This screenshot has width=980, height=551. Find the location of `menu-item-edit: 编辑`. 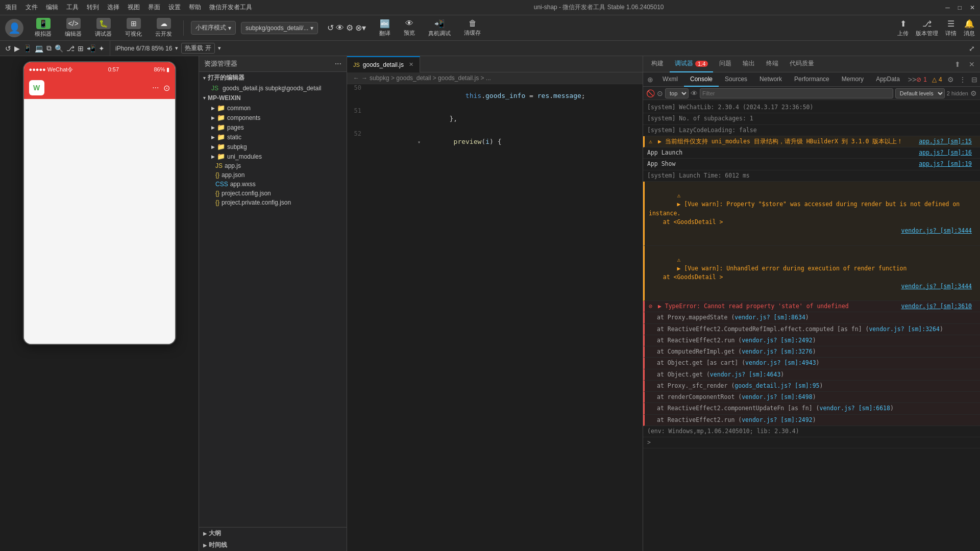

menu-item-edit: 编辑 is located at coordinates (52, 7).